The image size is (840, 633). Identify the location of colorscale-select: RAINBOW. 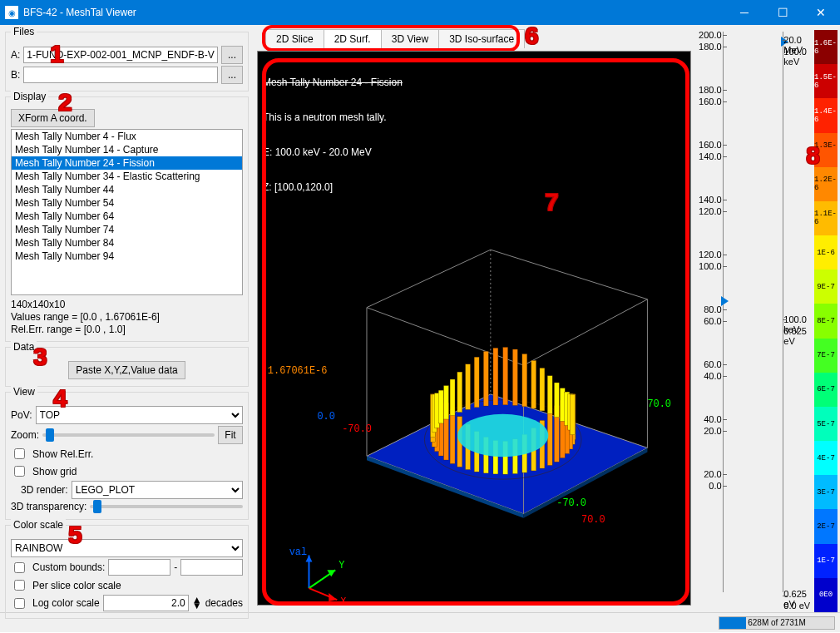
(126, 548).